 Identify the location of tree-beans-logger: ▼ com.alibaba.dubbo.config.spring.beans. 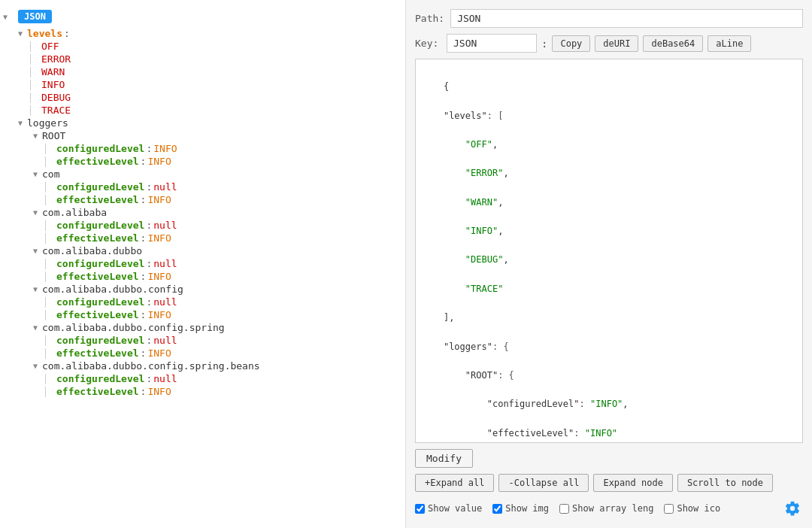
(203, 366).